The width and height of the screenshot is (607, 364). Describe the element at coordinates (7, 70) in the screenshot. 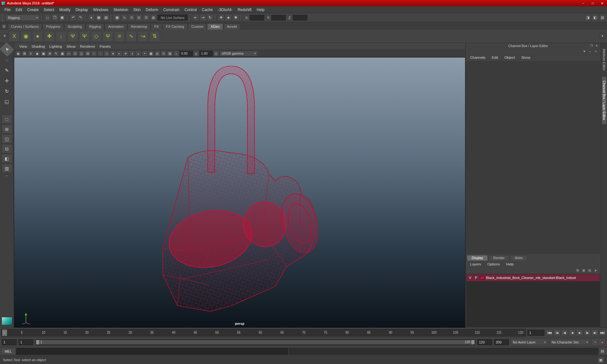

I see `paint-select-tool: ✎` at that location.